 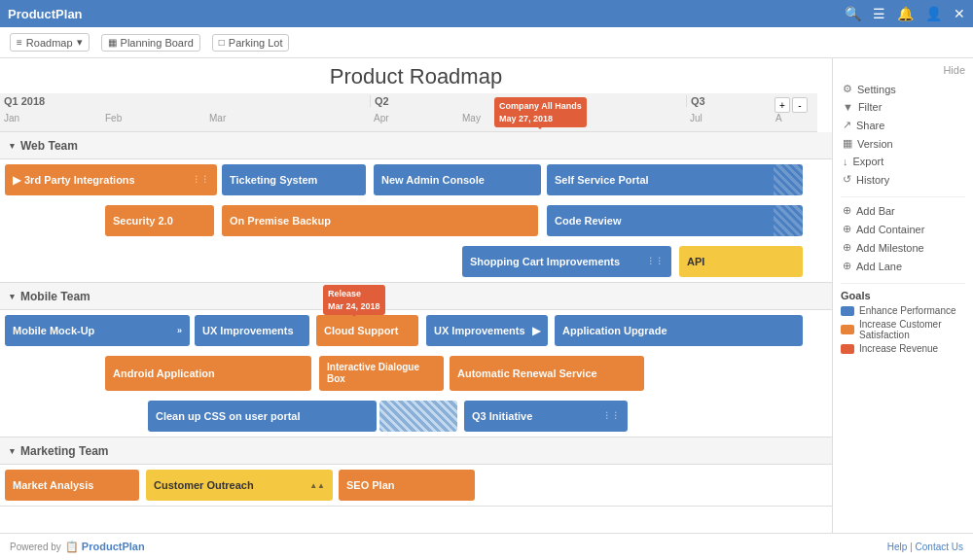 What do you see at coordinates (903, 322) in the screenshot?
I see `goals-section: Goals Enhance Performance Increase Custo…` at bounding box center [903, 322].